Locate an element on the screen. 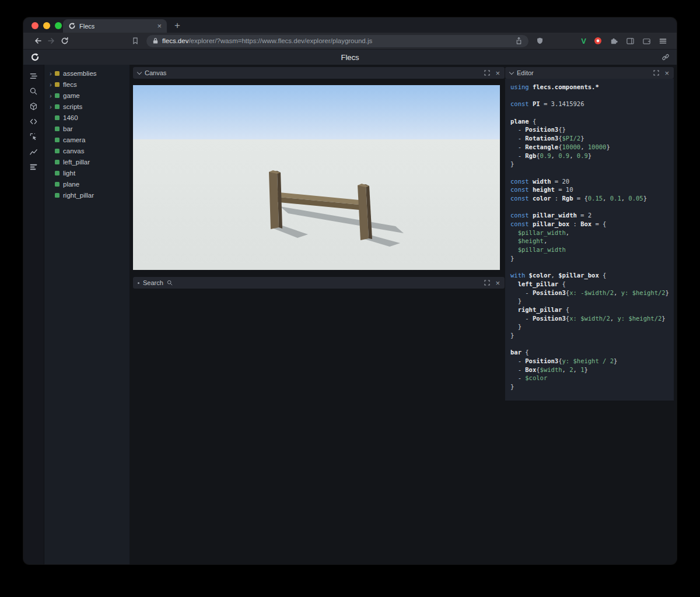 The image size is (700, 597). navigation-bar: flecs.dev/explorer/?wasm=https://www.fle… is located at coordinates (350, 41).